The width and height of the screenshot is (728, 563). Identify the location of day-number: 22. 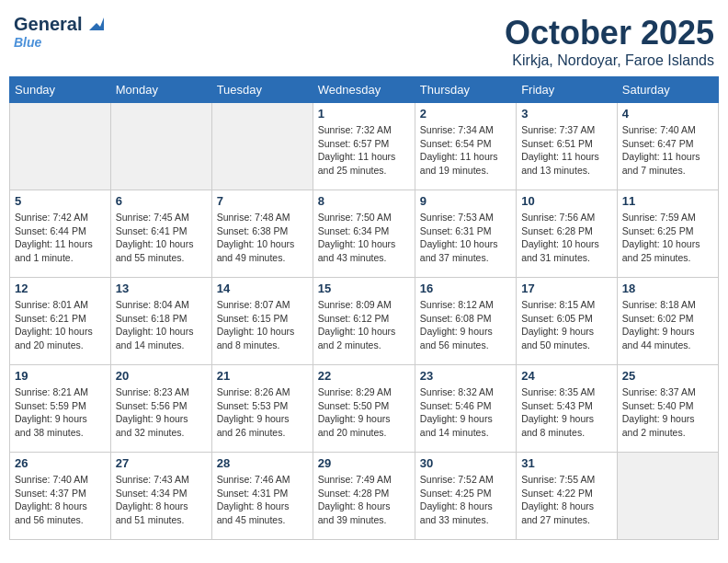
(364, 375).